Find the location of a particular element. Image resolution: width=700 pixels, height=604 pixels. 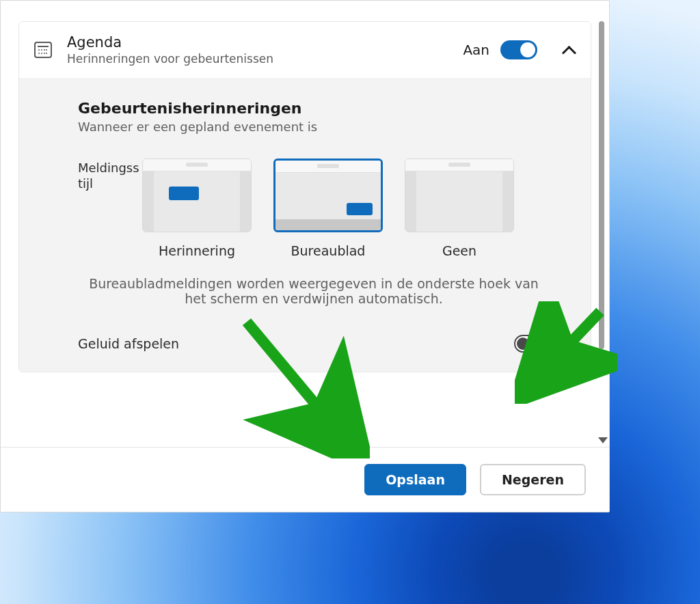

option-none: Geen is located at coordinates (459, 208).